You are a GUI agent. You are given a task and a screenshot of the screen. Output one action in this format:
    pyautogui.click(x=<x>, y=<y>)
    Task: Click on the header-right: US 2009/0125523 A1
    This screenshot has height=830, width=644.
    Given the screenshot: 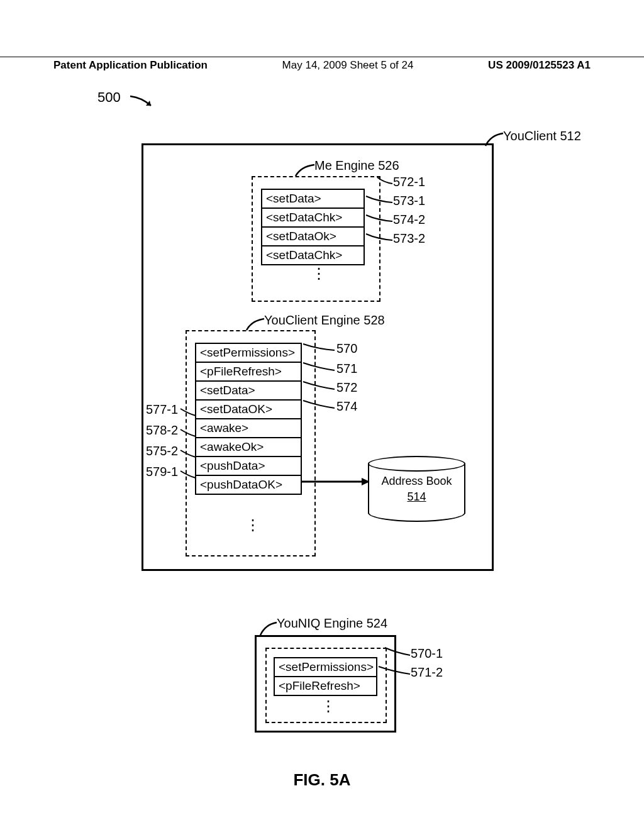 What is the action you would take?
    pyautogui.click(x=540, y=65)
    